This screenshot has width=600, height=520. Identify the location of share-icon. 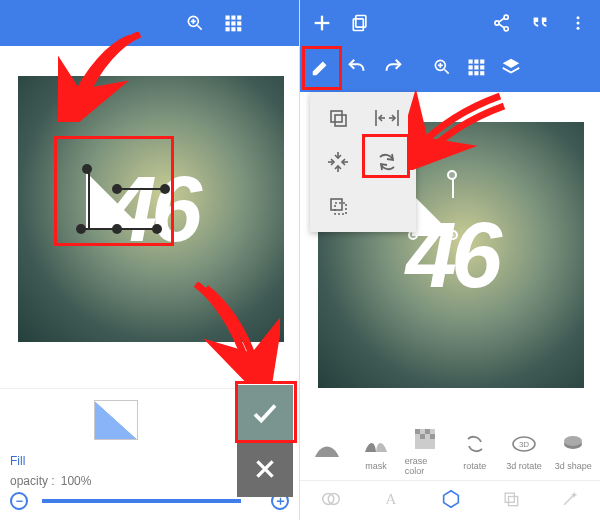
(502, 23).